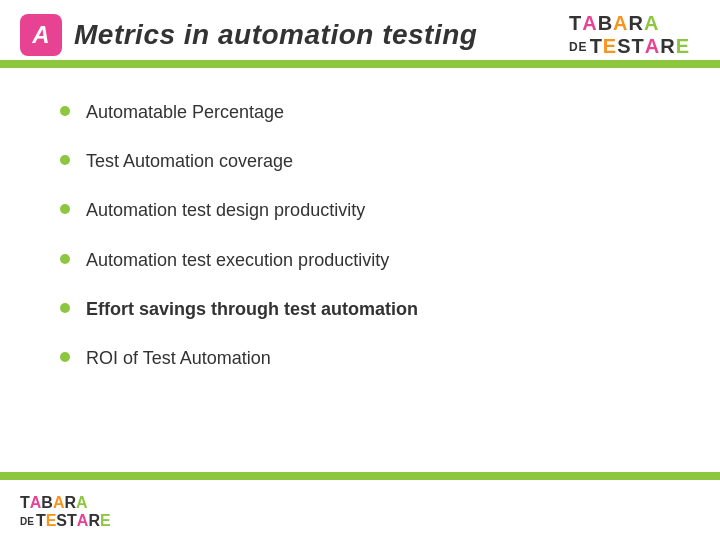 This screenshot has width=720, height=540. What do you see at coordinates (66, 503) in the screenshot?
I see `bottom-logo-row-1: T A B A R A` at bounding box center [66, 503].